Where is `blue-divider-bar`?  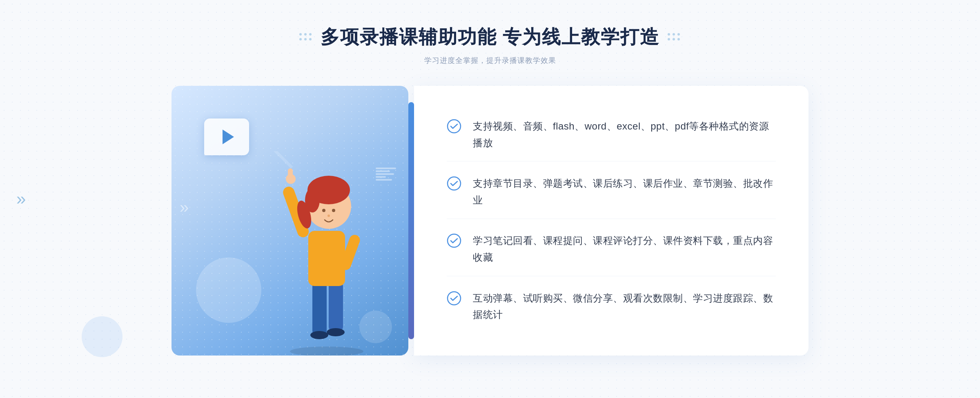
blue-divider-bar is located at coordinates (411, 221).